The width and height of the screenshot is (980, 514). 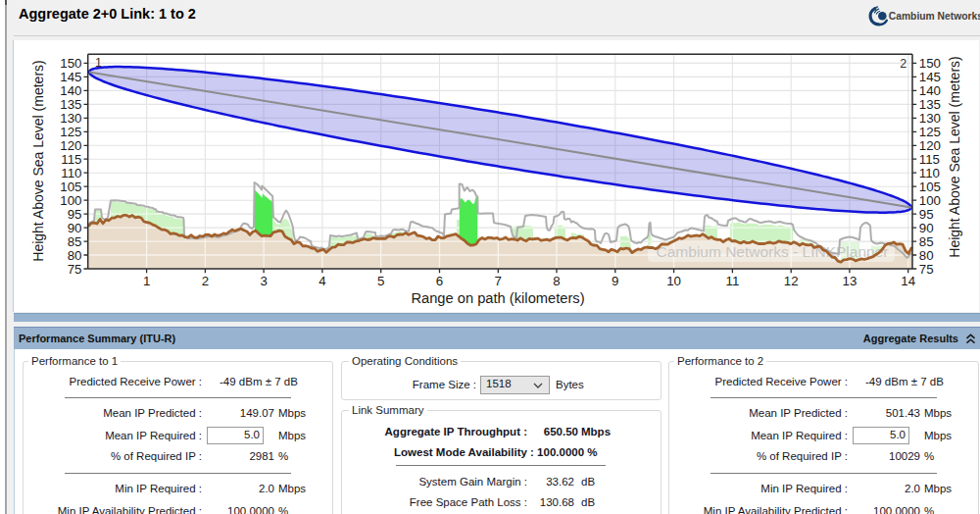 I want to click on svg-text: 12, so click(x=792, y=281).